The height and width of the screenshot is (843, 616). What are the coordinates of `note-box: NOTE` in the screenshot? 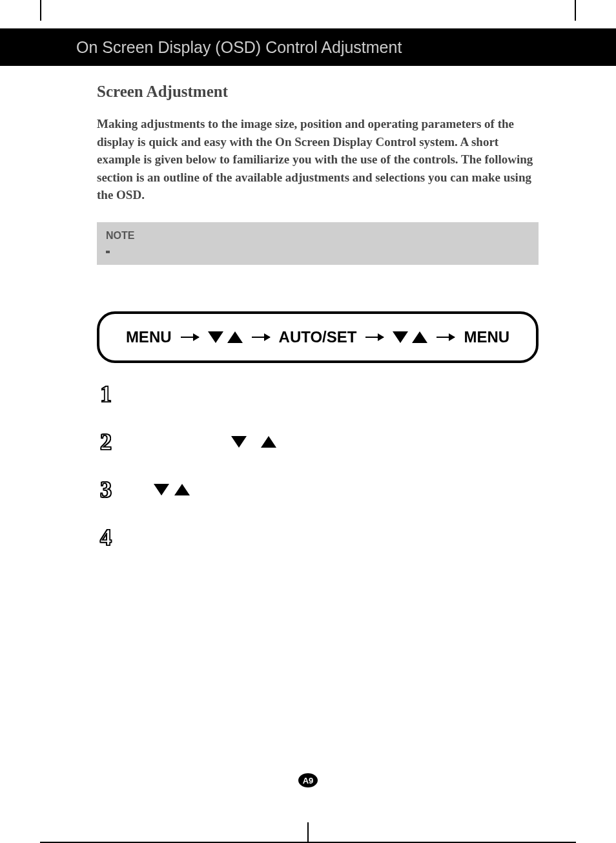 It's located at (318, 244).